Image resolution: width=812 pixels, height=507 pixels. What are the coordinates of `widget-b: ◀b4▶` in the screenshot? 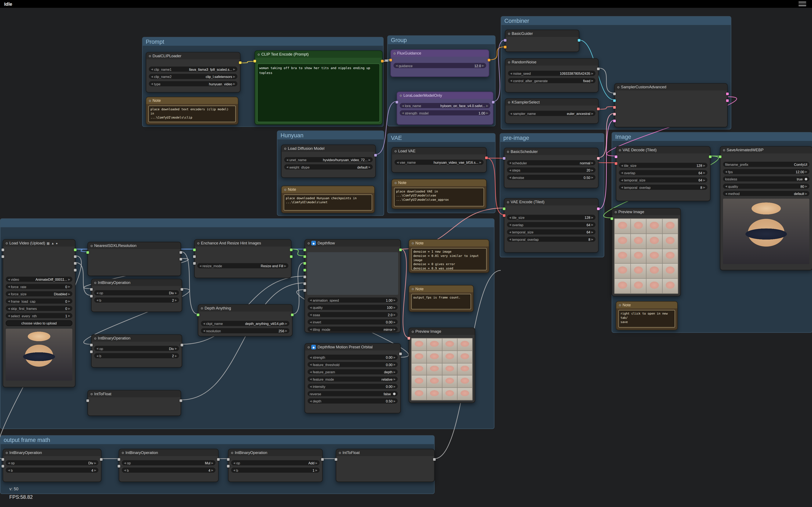 It's located at (52, 470).